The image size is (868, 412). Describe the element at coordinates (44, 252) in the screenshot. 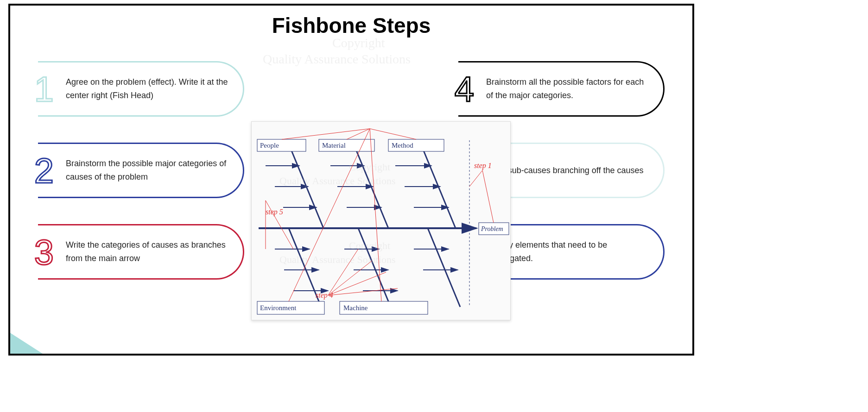

I see `step-number: 3` at that location.